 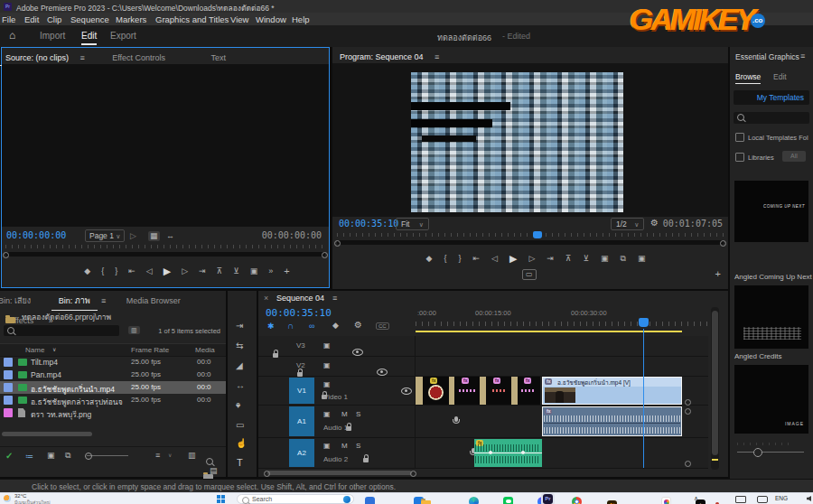 I want to click on source-ruler, so click(x=165, y=247).